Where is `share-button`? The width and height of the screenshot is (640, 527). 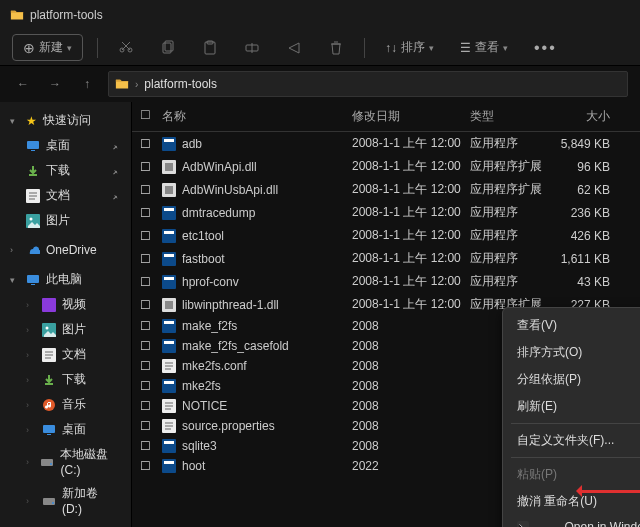 share-button is located at coordinates (294, 48).